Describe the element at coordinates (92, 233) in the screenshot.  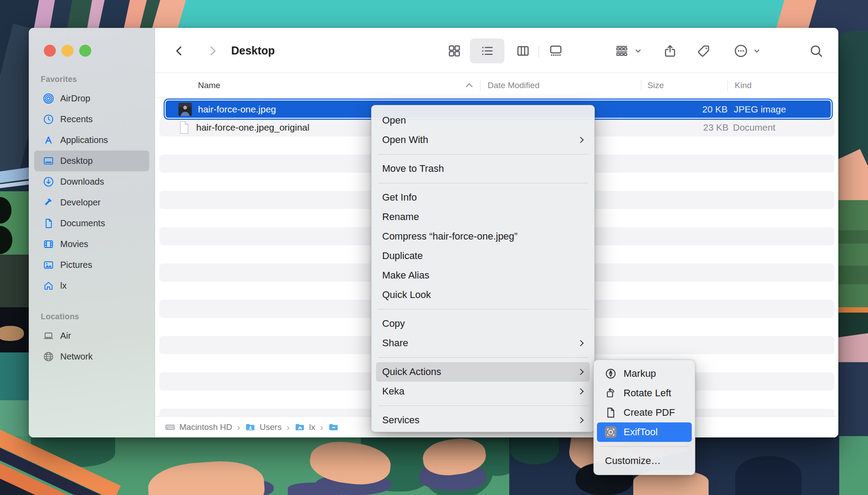
I see `sidebar: Favorites AirDrop Recents Applications D…` at that location.